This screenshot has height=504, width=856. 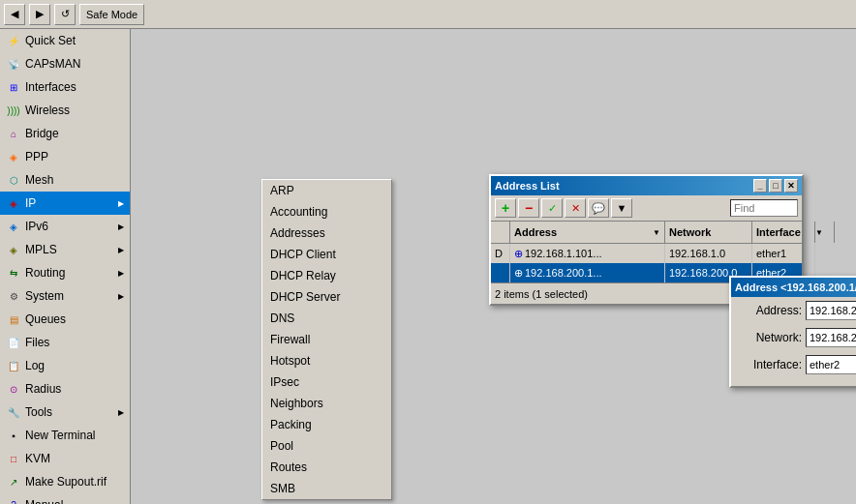 What do you see at coordinates (327, 489) in the screenshot?
I see `submenu-item-smb: SMB` at bounding box center [327, 489].